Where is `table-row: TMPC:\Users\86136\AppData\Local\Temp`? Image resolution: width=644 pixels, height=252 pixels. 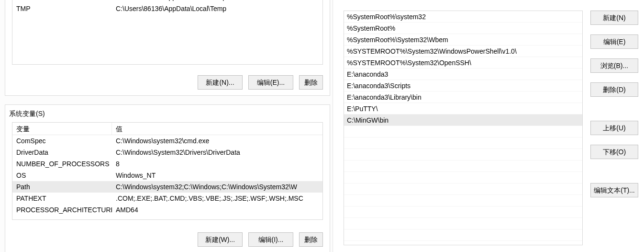
table-row: TMPC:\Users\86136\AppData\Local\Temp is located at coordinates (167, 9).